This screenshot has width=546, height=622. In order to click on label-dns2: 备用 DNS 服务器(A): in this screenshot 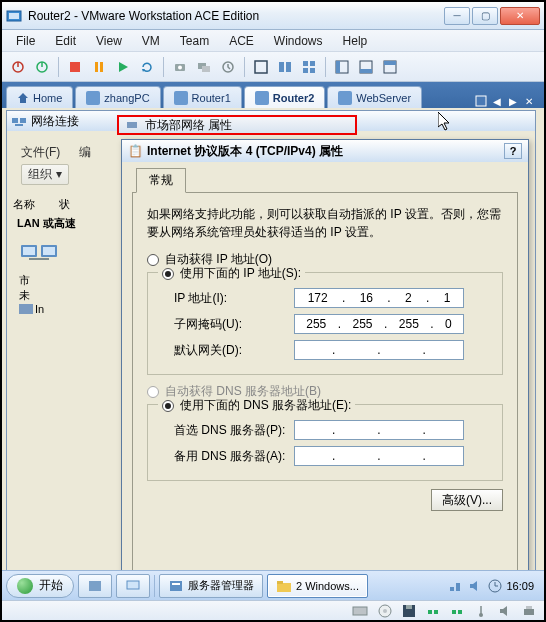, I will do `click(234, 456)`.